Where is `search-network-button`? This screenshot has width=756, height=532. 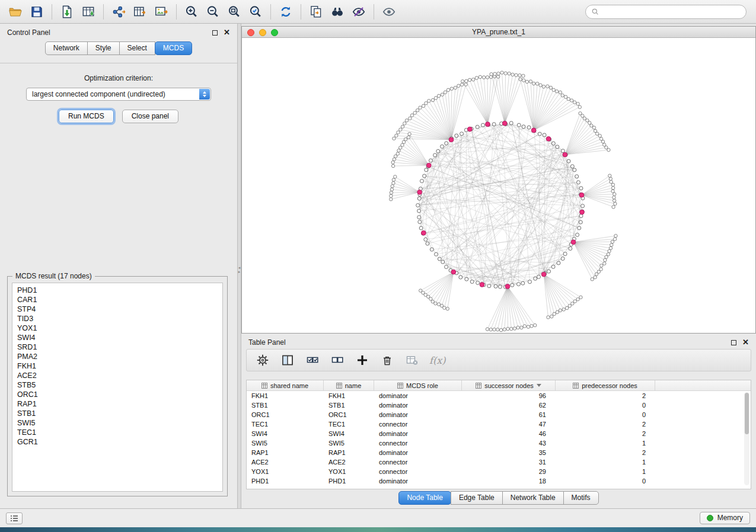 search-network-button is located at coordinates (337, 12).